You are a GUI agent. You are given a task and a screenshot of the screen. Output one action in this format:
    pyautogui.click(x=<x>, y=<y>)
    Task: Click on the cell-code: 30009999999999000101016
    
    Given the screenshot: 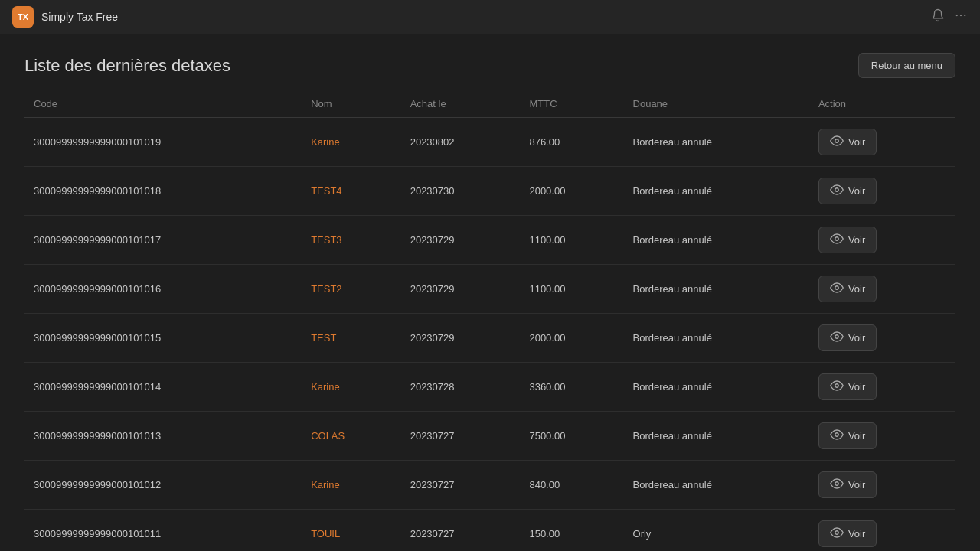 What is the action you would take?
    pyautogui.click(x=163, y=289)
    